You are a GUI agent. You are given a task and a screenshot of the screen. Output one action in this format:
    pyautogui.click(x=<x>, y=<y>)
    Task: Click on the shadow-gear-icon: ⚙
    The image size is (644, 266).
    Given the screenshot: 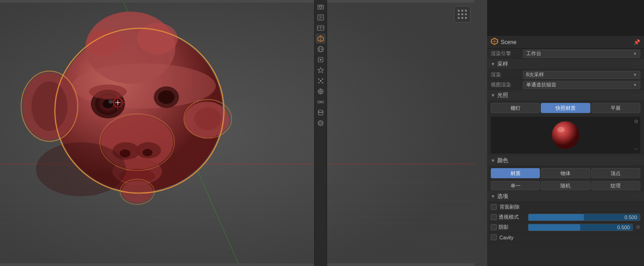 What is the action you would take?
    pyautogui.click(x=638, y=227)
    